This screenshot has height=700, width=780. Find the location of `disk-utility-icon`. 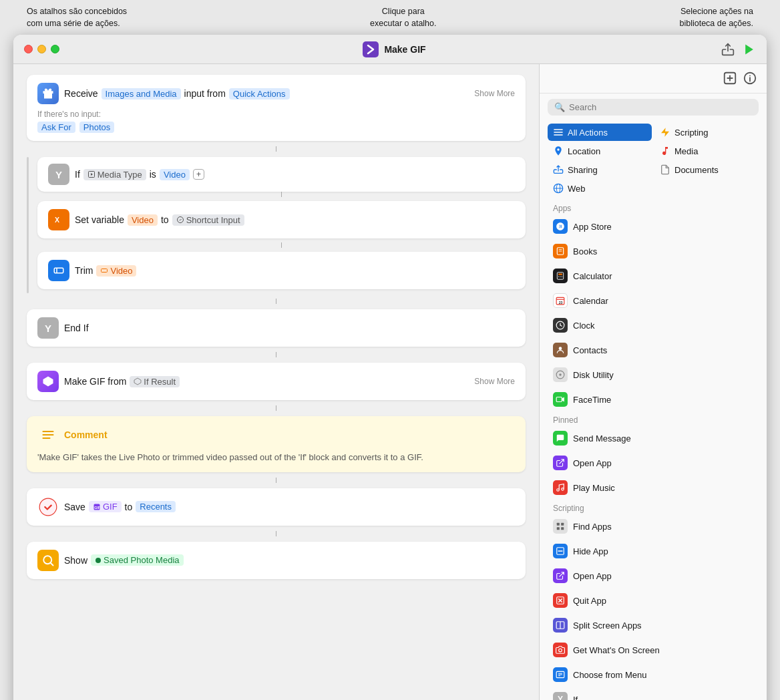

disk-utility-icon is located at coordinates (560, 375).